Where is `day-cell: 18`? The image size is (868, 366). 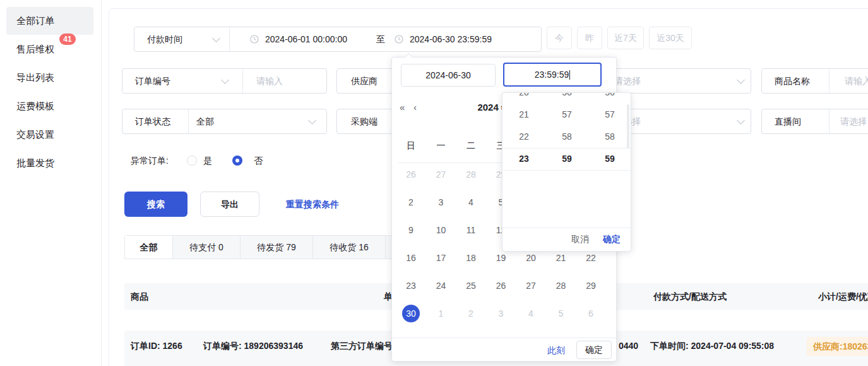 day-cell: 18 is located at coordinates (471, 258).